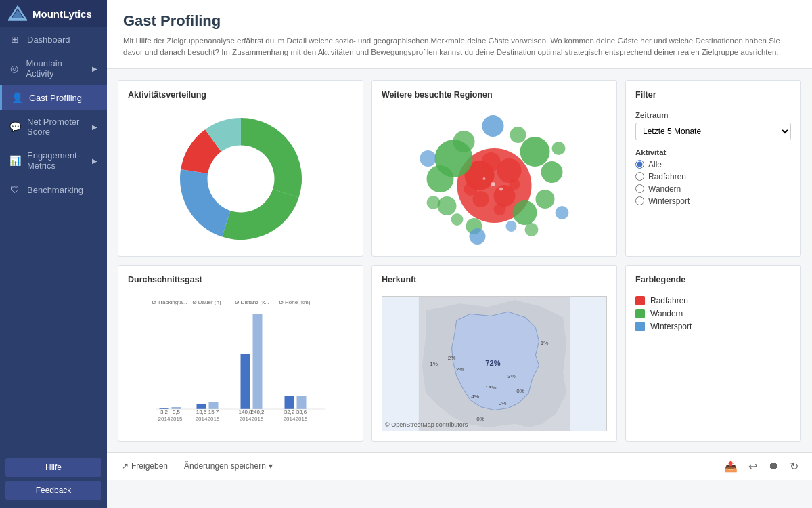  I want to click on sidebar-footer: Hilfe Feedback, so click(53, 479).